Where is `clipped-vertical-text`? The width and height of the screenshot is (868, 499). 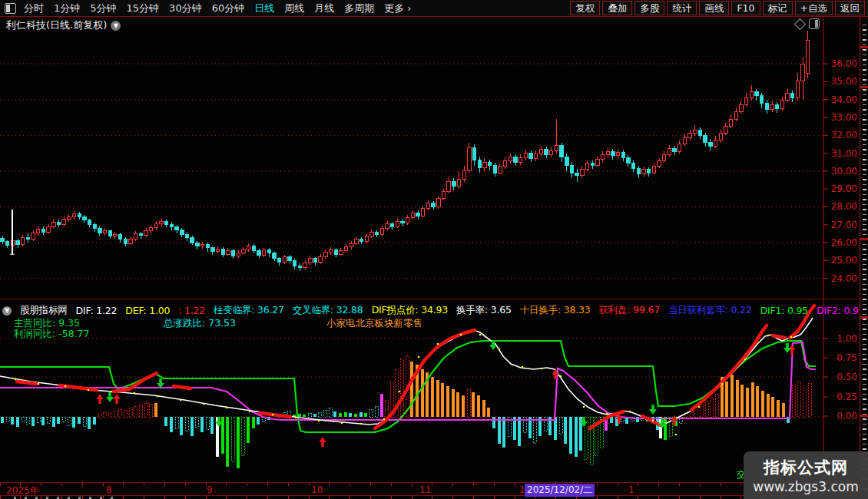 clipped-vertical-text is located at coordinates (865, 256).